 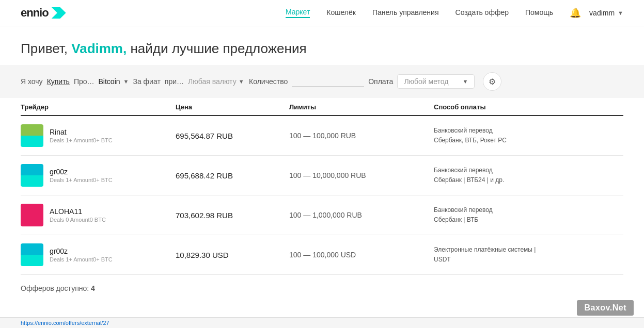 I want to click on crypto-select: Bitcoin ▼, so click(x=114, y=81).